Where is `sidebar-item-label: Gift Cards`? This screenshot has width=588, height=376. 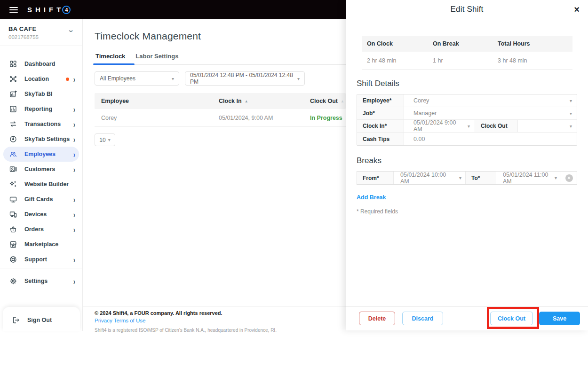
sidebar-item-label: Gift Cards is located at coordinates (39, 199).